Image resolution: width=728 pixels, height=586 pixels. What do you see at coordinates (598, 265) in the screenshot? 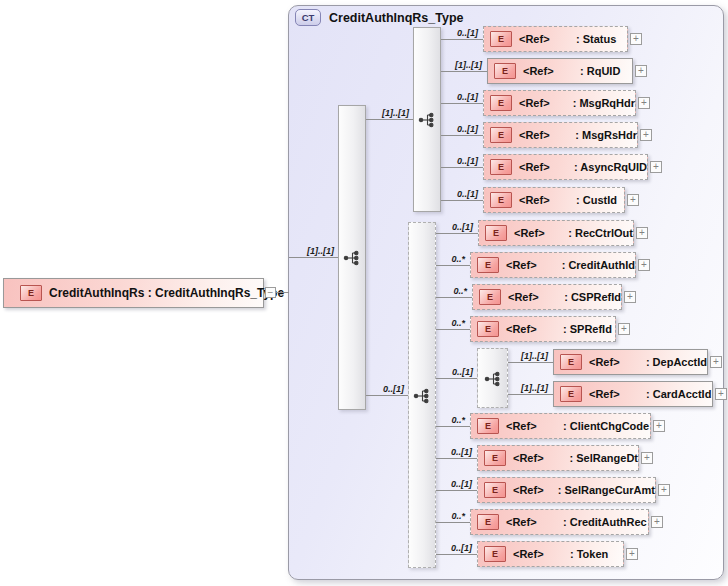
I see `element-name: : CreditAuthId` at bounding box center [598, 265].